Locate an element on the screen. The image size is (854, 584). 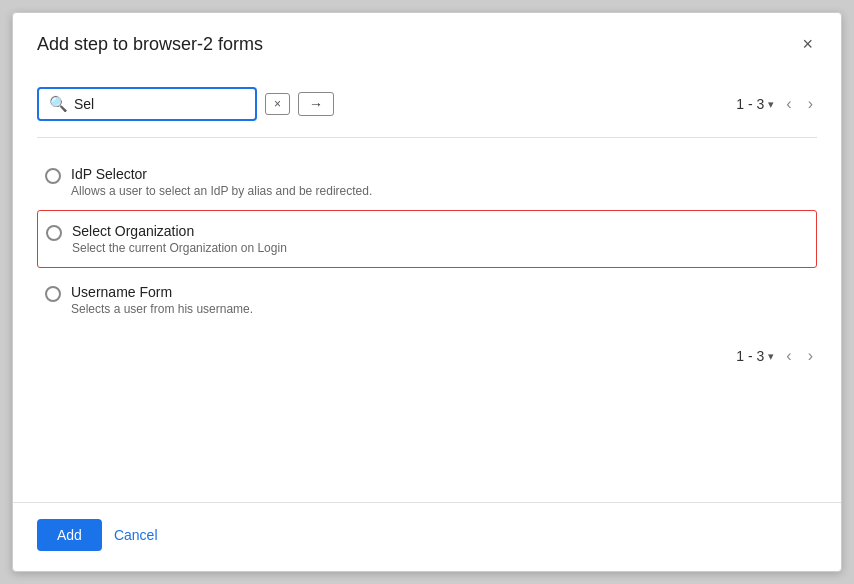
next-page-button-top: › is located at coordinates (810, 104).